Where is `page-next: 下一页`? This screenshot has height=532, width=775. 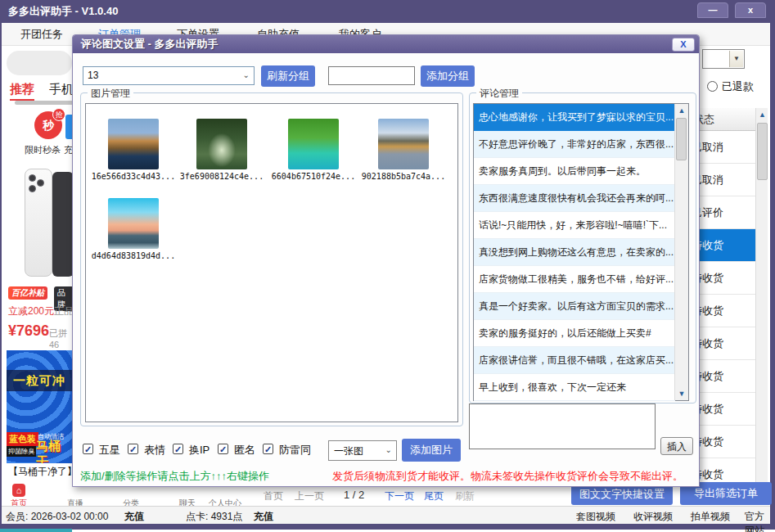
page-next: 下一页 is located at coordinates (399, 496).